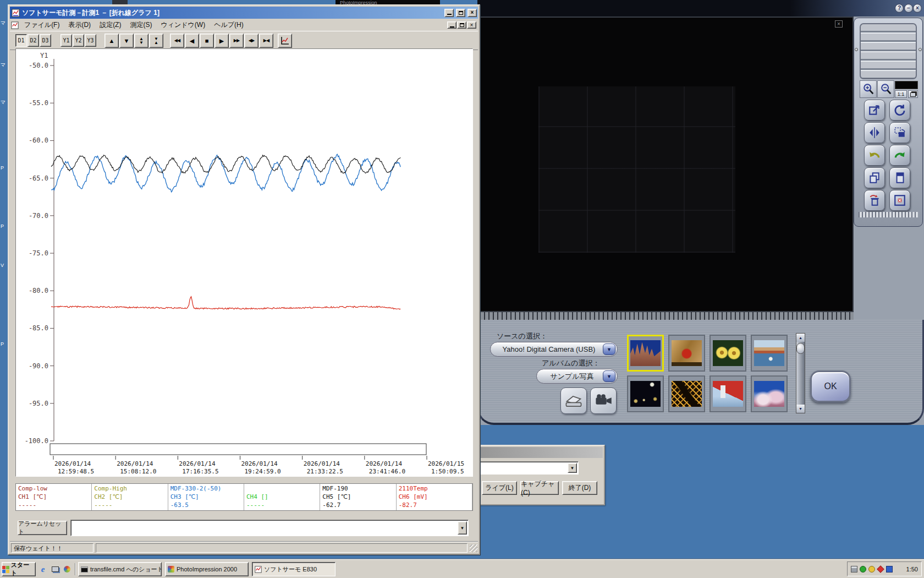  What do you see at coordinates (913, 94) in the screenshot?
I see `fit-window-button` at bounding box center [913, 94].